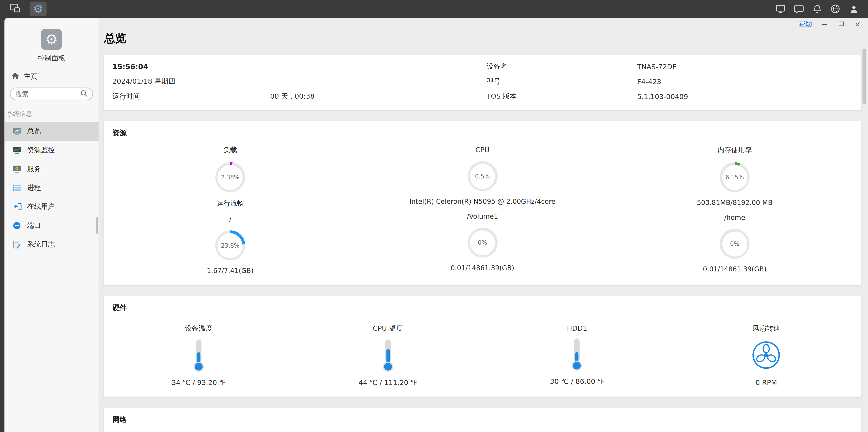  I want to click on resources-card-title: 资源, so click(483, 129).